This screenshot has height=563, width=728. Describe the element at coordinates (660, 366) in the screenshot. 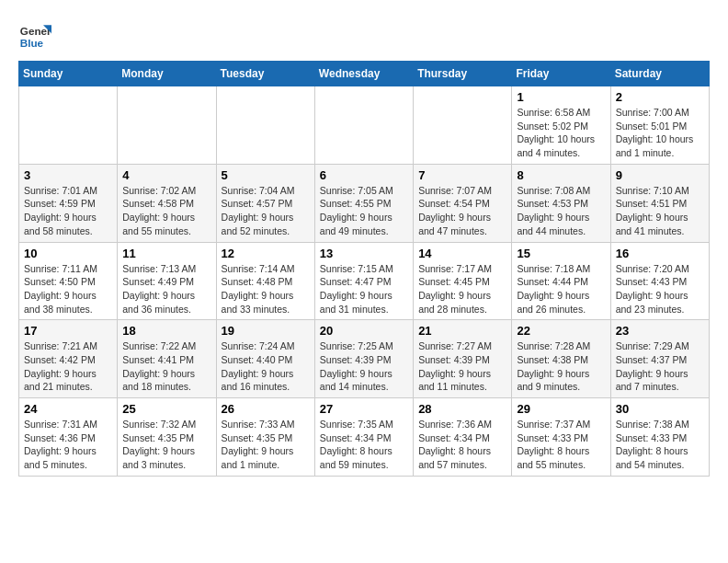

I see `day-info: Sunrise: 7:29 AM Sunset: 4:37 PM Dayligh…` at that location.